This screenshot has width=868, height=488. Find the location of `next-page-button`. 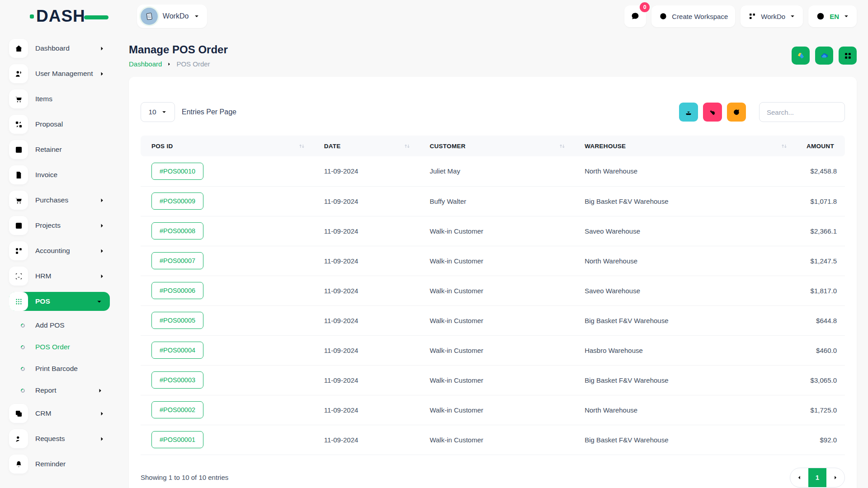

next-page-button is located at coordinates (835, 478).